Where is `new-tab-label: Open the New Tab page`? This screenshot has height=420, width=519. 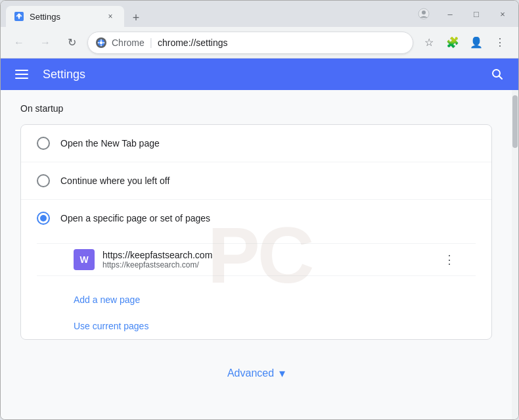
new-tab-label: Open the New Tab page is located at coordinates (110, 143).